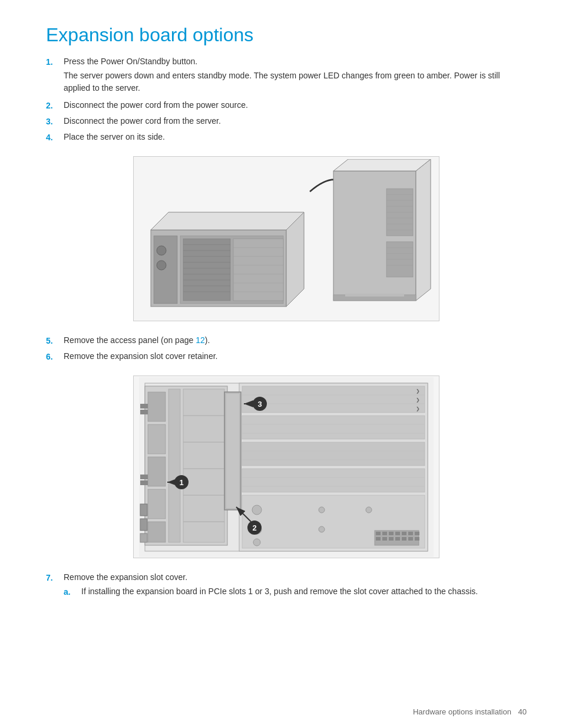 The width and height of the screenshot is (562, 728). Describe the element at coordinates (72, 592) in the screenshot. I see `step-7a-letter: a.` at that location.